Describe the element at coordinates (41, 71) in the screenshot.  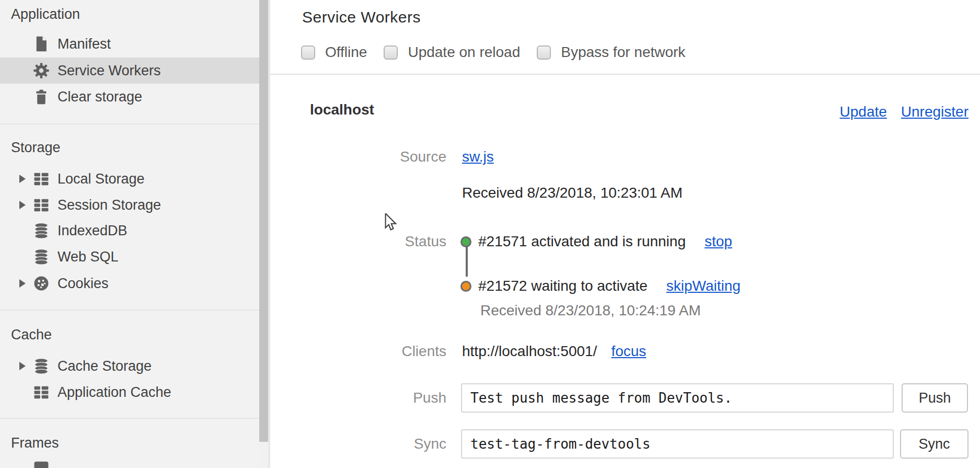
I see `gear-icon` at that location.